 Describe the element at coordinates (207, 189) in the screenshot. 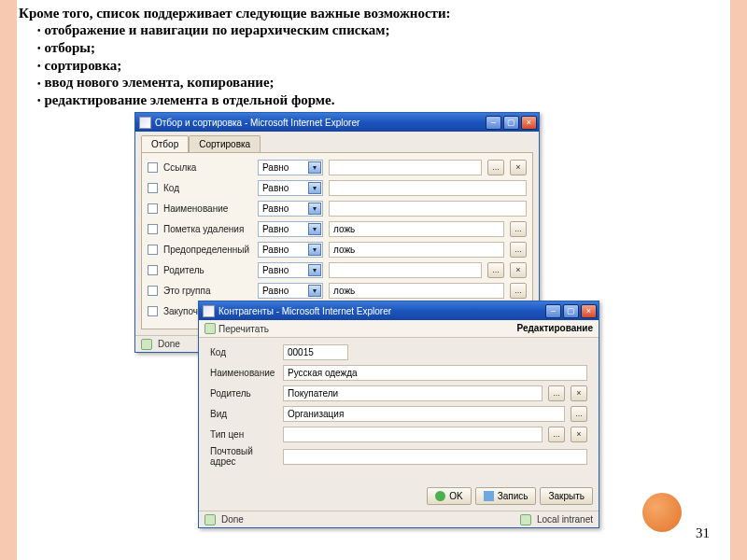

I see `filter-label: Код` at that location.